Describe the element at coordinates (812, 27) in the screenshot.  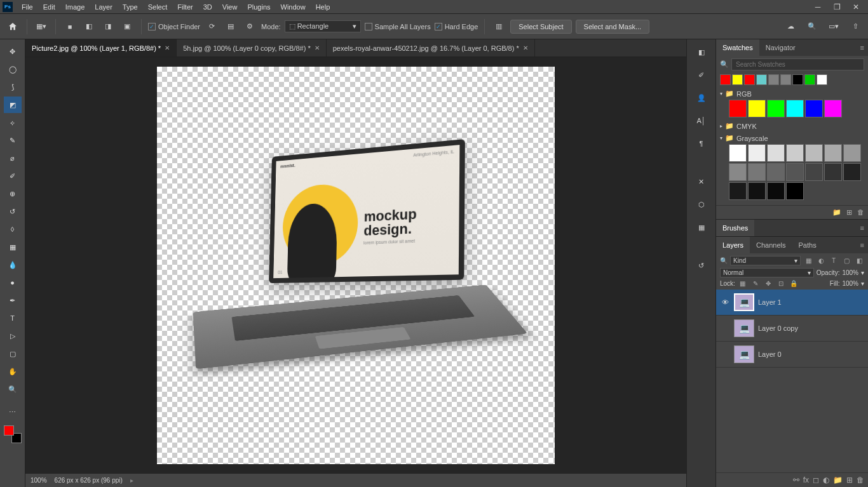
I see `search-icon: 🔍` at that location.